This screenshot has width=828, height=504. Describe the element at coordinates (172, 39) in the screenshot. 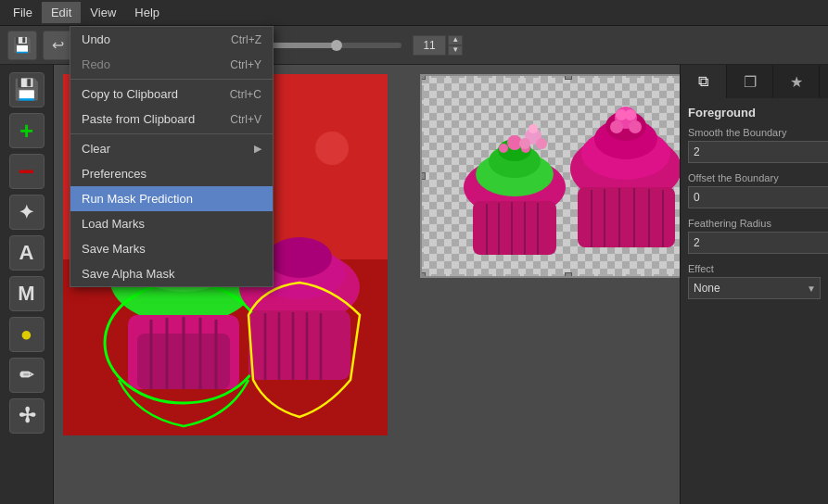

I see `menu-undo: Undo Ctrl+Z` at that location.